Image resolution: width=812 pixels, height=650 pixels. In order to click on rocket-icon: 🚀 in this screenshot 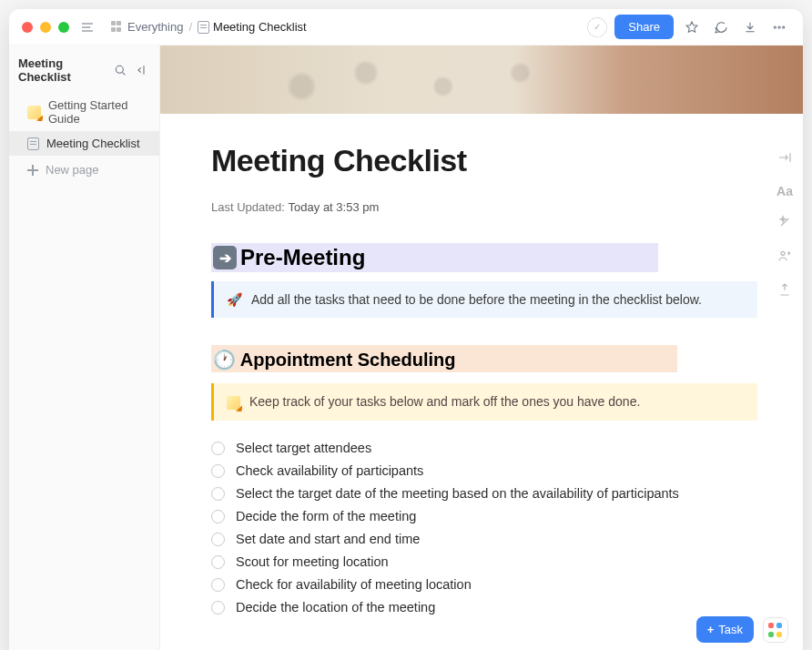, I will do `click(235, 300)`.